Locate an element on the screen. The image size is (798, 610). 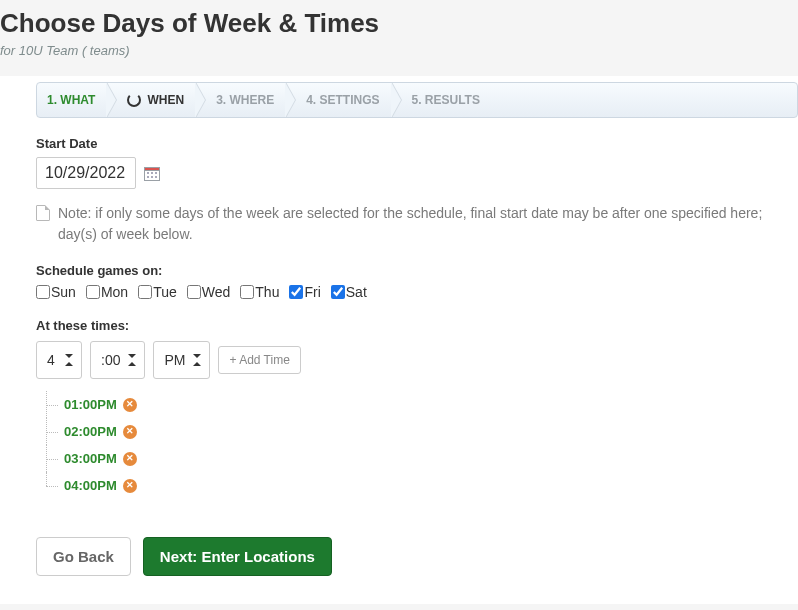
checkbox-sun is located at coordinates (43, 292).